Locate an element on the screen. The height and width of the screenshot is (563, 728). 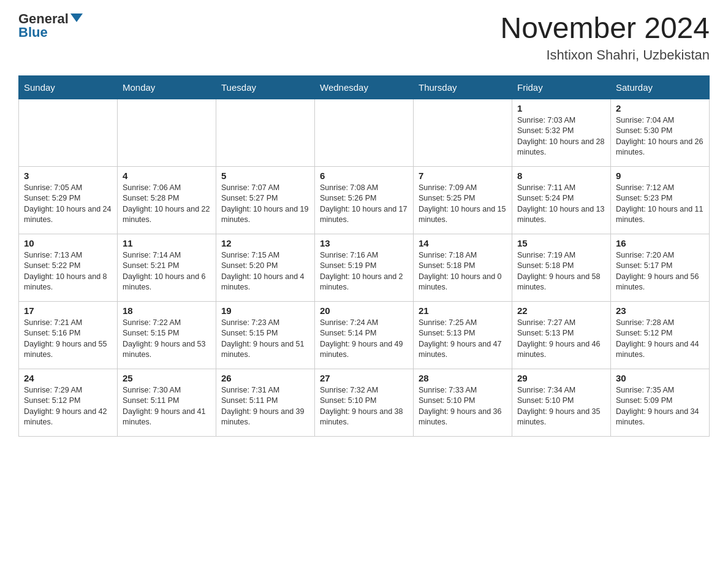
day-info: Sunrise: 7:19 AMSunset: 5:18 PMDaylight:… is located at coordinates (561, 272).